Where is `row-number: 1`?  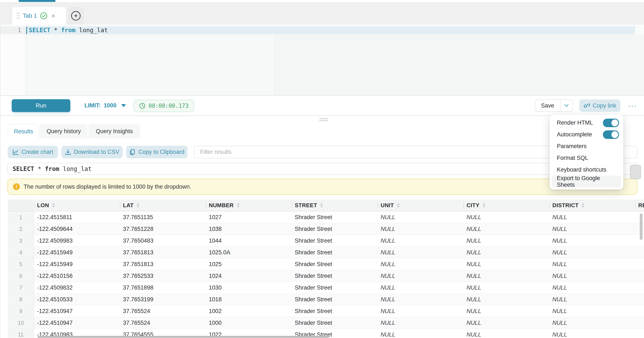
row-number: 1 is located at coordinates (21, 217).